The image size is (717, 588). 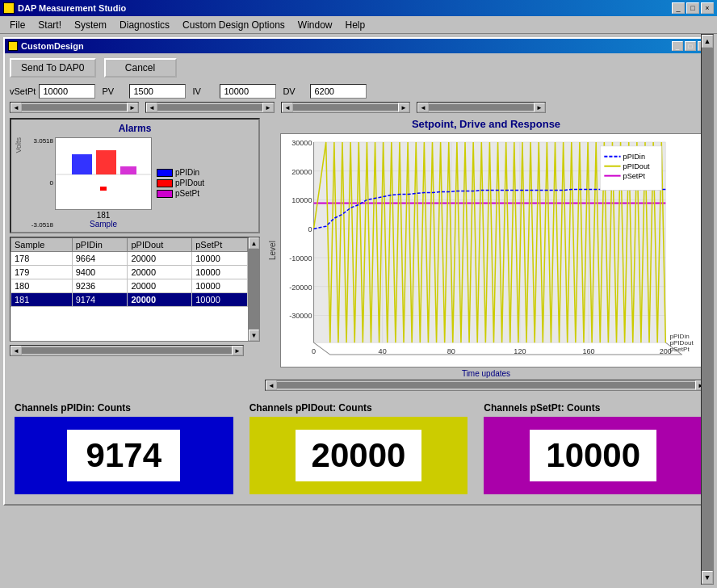 What do you see at coordinates (100, 273) in the screenshot?
I see `table-cell: 9400` at bounding box center [100, 273].